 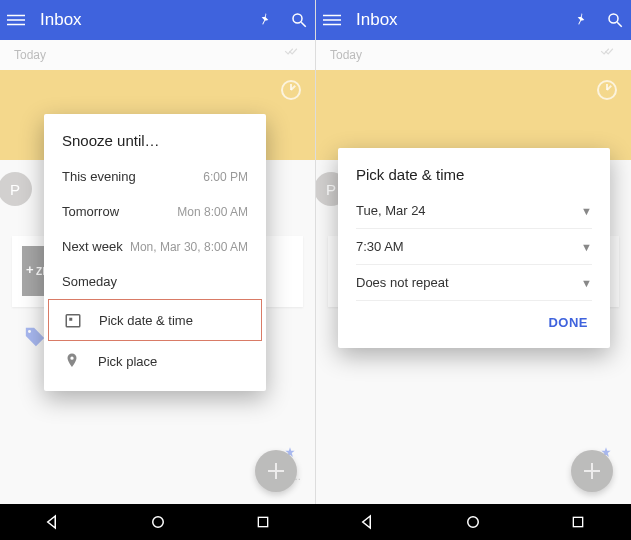 What do you see at coordinates (16, 189) in the screenshot?
I see `avatar: P` at bounding box center [16, 189].